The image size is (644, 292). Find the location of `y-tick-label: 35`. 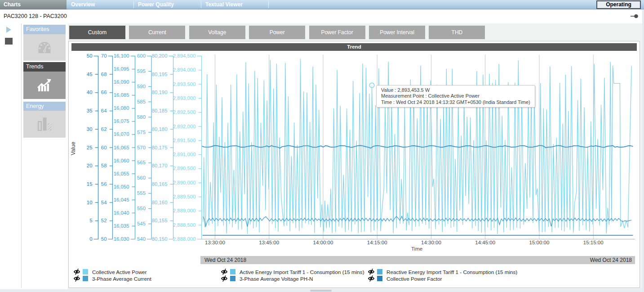

y-tick-label: 35 is located at coordinates (90, 111).